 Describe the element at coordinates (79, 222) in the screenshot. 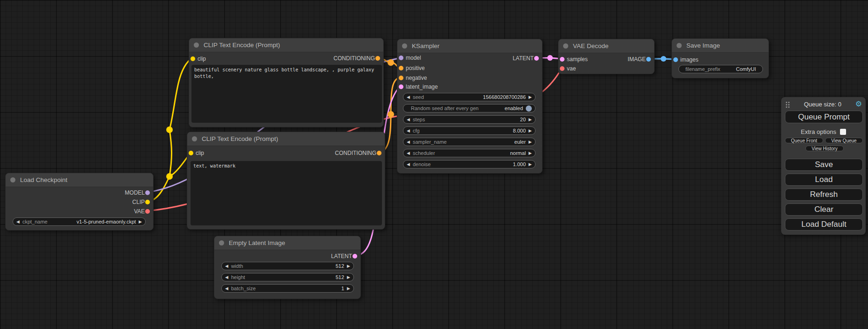

I see `ckpt-name-widget: ◀ ckpt_name v1-5-pruned-emaonly.ckpt ▶` at that location.